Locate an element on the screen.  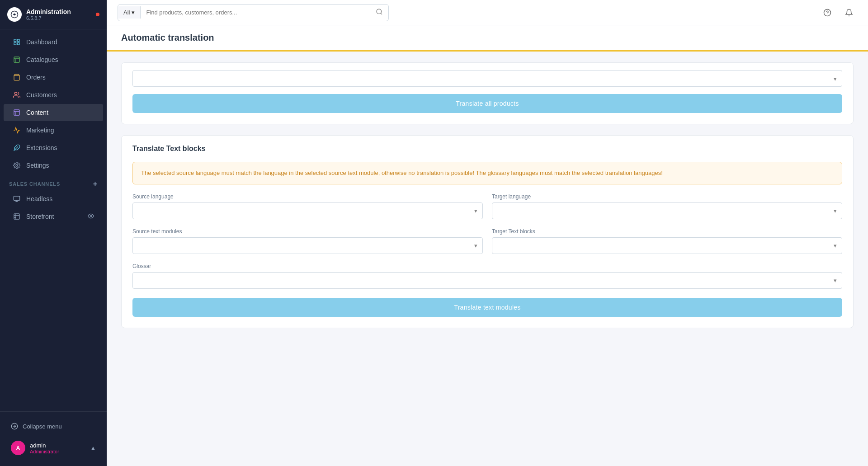
brand-name: Administration is located at coordinates (49, 12).